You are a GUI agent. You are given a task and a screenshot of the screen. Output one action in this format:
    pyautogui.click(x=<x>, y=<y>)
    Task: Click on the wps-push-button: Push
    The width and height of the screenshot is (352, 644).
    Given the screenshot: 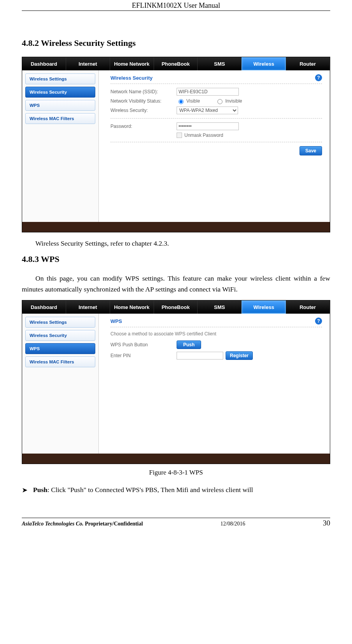 What is the action you would take?
    pyautogui.click(x=189, y=345)
    